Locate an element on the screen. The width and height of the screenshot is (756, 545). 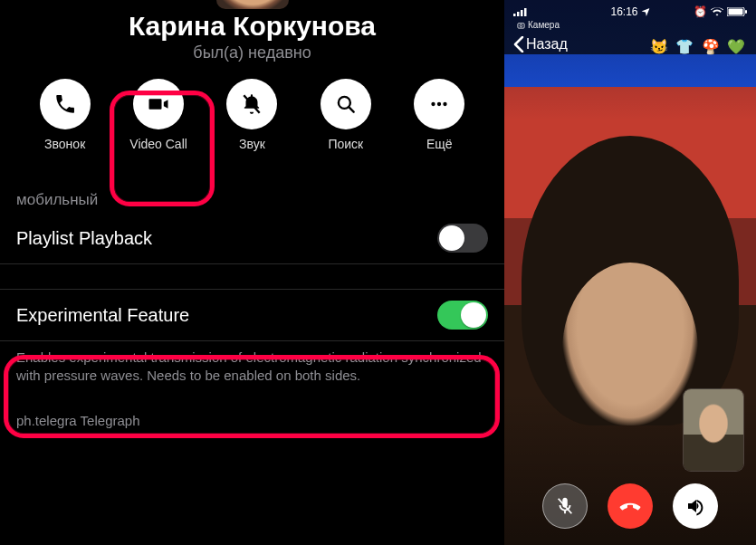
action-row: Звонок Video Call Звук Поиск Ещё is located at coordinates (252, 111).